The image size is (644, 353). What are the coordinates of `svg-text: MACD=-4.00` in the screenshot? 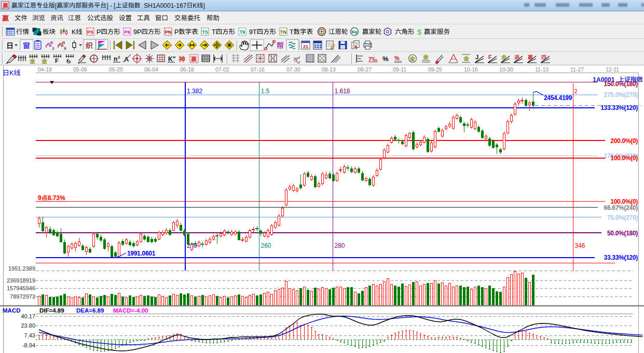 It's located at (131, 310).